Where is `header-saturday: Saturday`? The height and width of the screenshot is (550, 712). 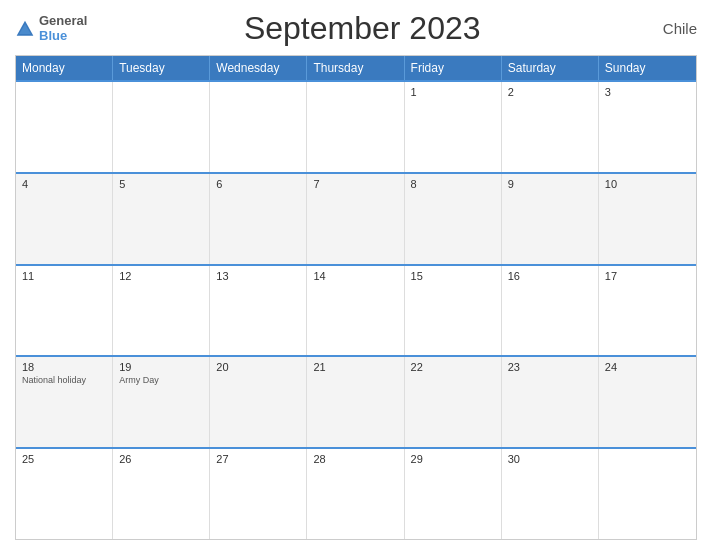 header-saturday: Saturday is located at coordinates (550, 68).